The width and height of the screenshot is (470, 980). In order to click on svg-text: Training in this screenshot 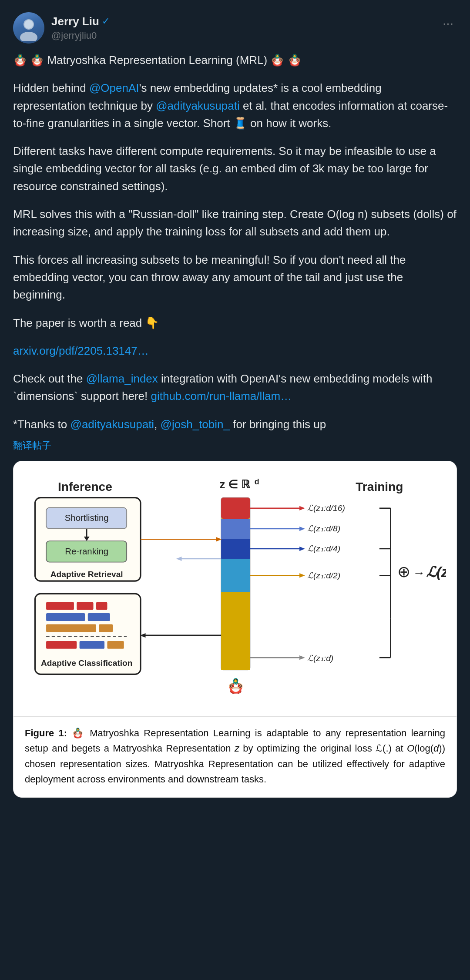, I will do `click(379, 487)`.